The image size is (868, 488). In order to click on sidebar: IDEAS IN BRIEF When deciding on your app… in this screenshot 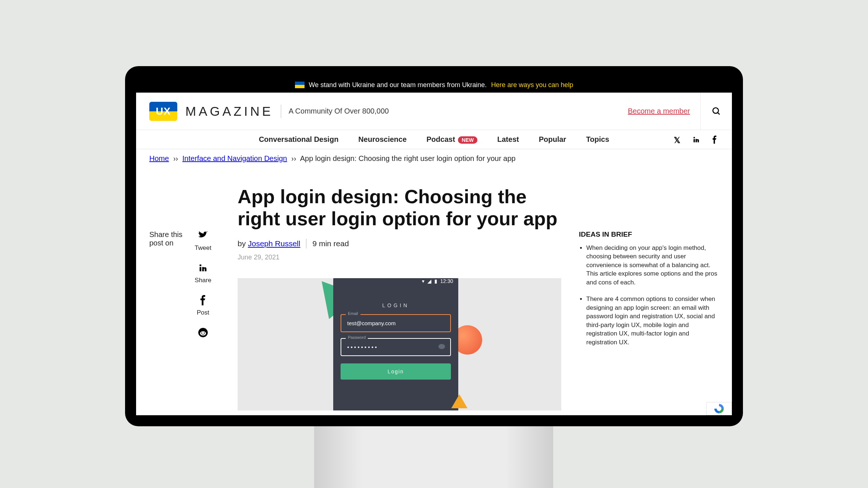, I will do `click(640, 289)`.